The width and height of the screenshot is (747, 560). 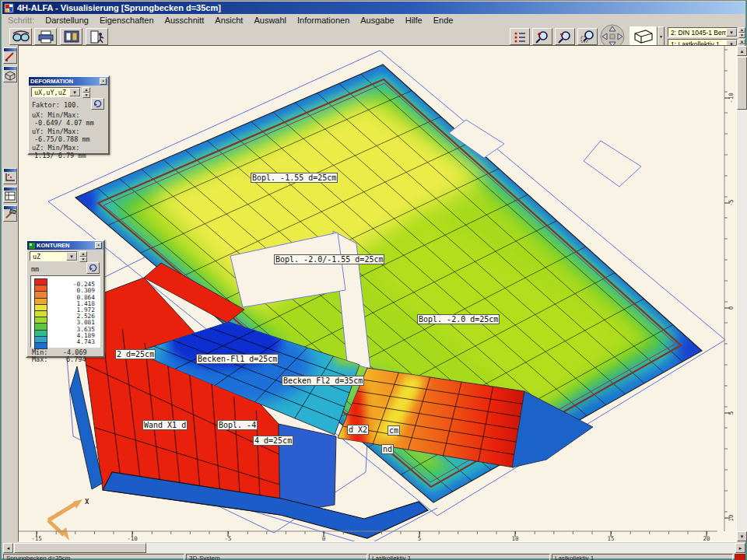 What do you see at coordinates (72, 37) in the screenshot?
I see `book-icon` at bounding box center [72, 37].